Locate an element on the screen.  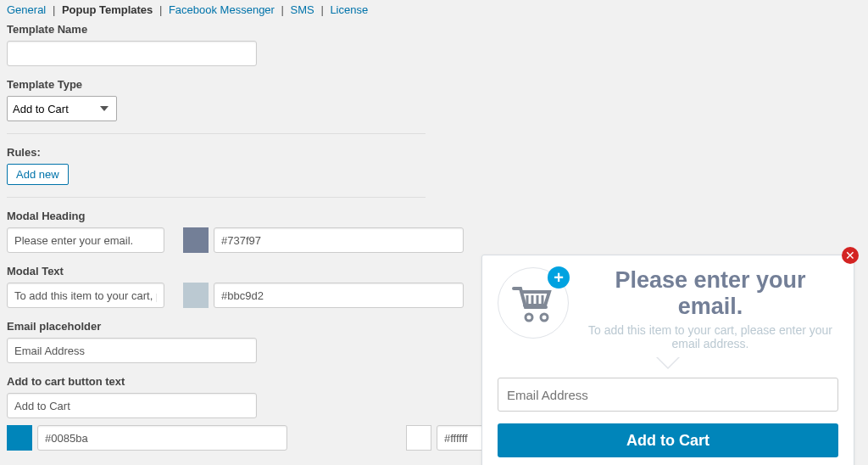
close-icon: ✕ is located at coordinates (850, 255).